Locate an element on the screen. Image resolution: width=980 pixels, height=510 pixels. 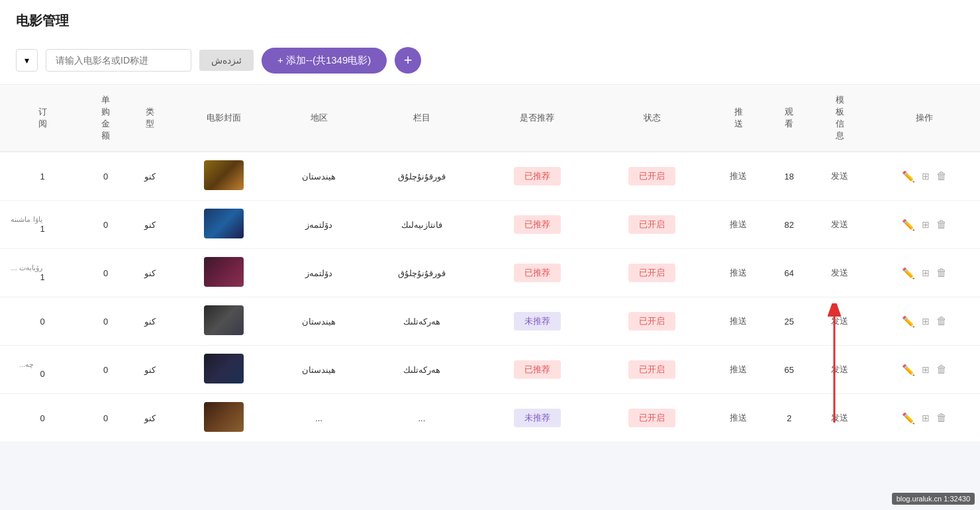
table-row: 0 0 كنو ... ... 未推荐 已开启 推送 2 发送 ✏️ ⊞ 🗑 is located at coordinates (490, 419).